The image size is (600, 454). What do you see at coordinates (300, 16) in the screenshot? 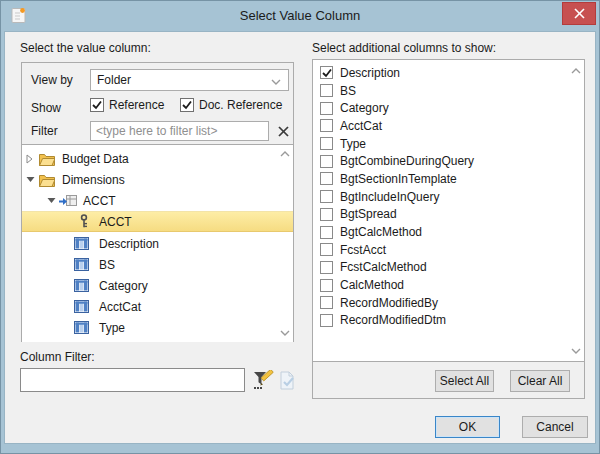
I see `titlebar: Select Value Column` at bounding box center [300, 16].